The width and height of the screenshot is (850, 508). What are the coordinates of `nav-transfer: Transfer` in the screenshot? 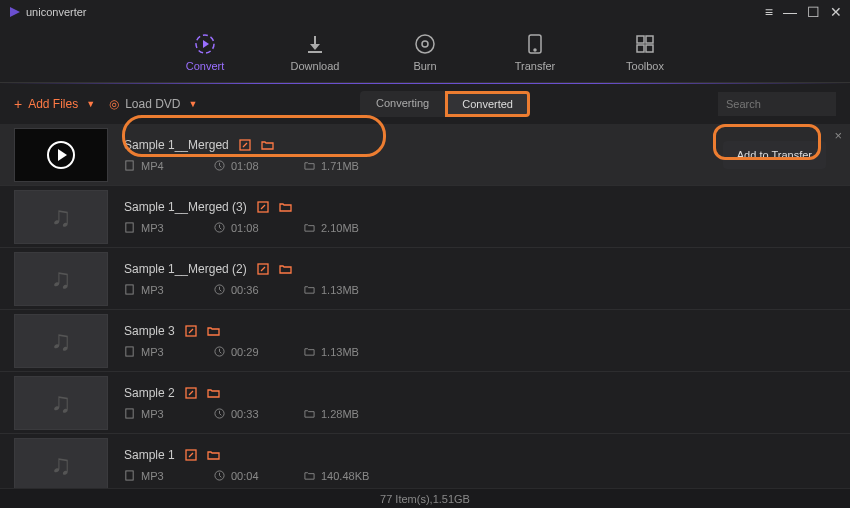 It's located at (535, 52).